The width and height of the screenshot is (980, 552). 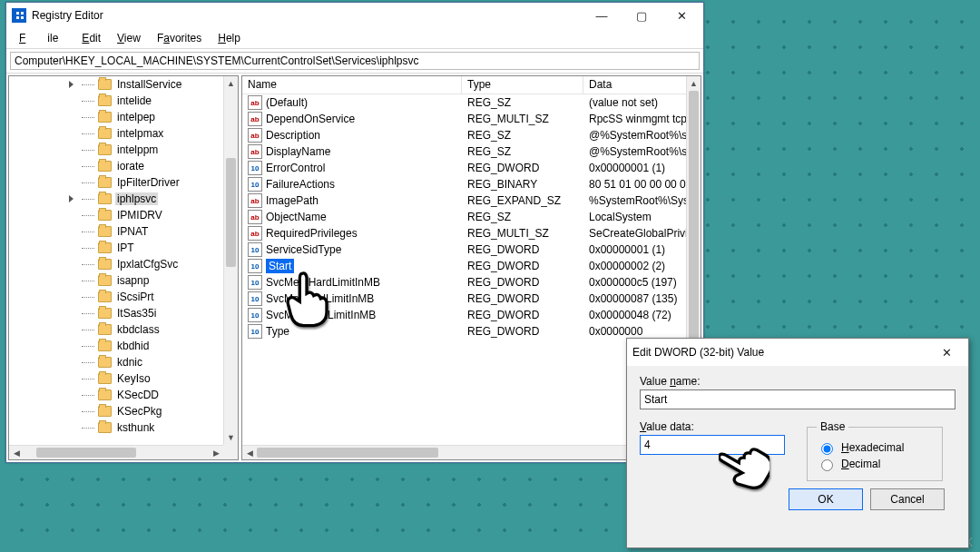 I want to click on hex-radio-input, so click(x=828, y=448).